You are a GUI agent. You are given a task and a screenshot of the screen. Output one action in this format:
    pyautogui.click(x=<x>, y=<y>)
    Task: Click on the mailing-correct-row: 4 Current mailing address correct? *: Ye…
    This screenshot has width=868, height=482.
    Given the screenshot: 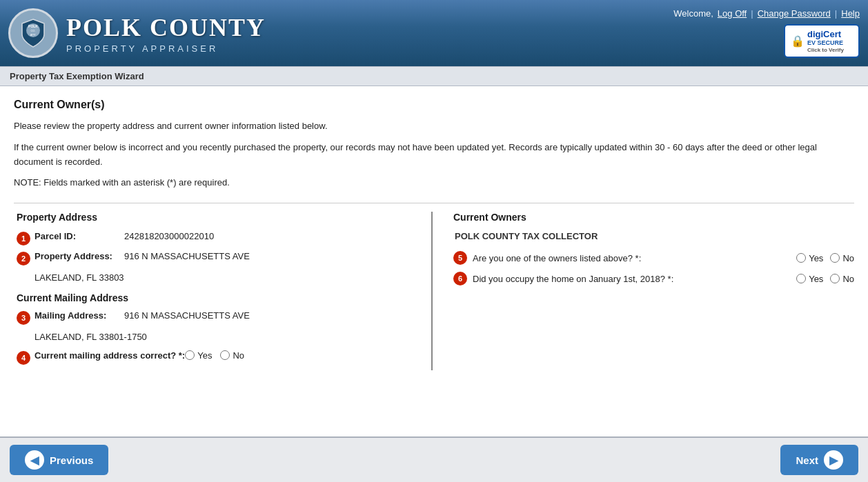 What is the action you would take?
    pyautogui.click(x=217, y=357)
    